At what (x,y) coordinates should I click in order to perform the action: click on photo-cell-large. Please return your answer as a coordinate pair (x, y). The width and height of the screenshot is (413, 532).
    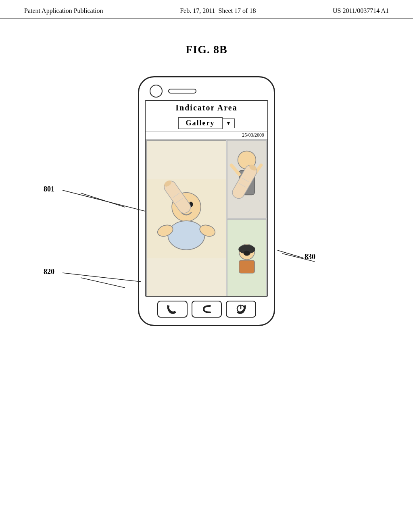
    Looking at the image, I should click on (186, 218).